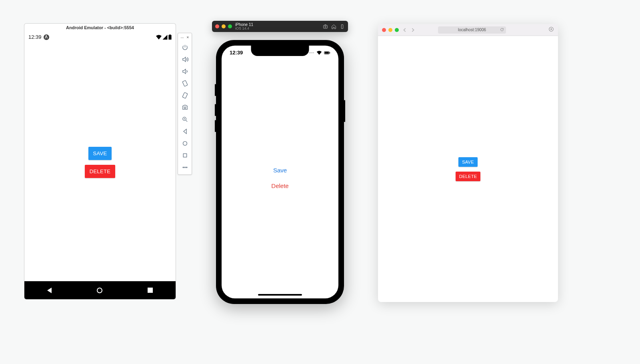 The width and height of the screenshot is (640, 364). I want to click on android-title: Android Emulator - <build>:5554, so click(100, 27).